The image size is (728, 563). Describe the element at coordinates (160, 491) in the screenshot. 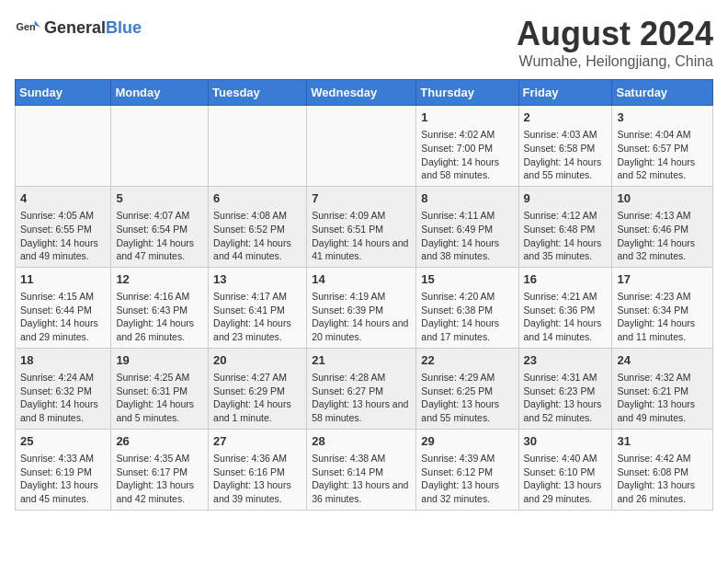

I see `cell-text: Daylight: 13 hours and 42 minutes.` at that location.